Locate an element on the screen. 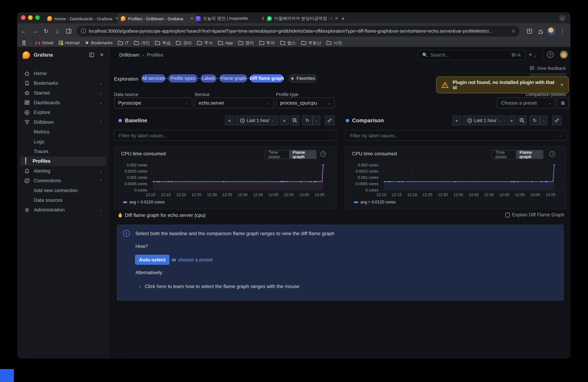  browser-tab: Profiles - Drilldown - Grafana✕ is located at coordinates (158, 19).